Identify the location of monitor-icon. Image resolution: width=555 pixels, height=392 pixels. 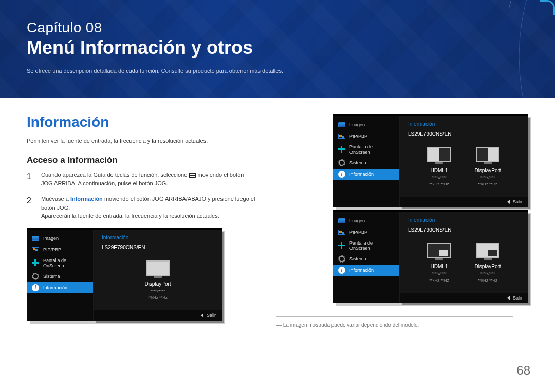
(158, 268).